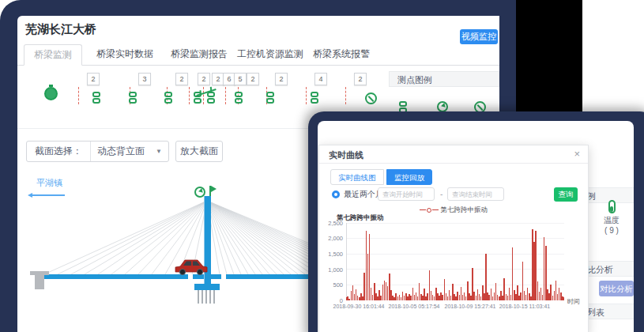 The width and height of the screenshot is (644, 332). I want to click on temperature-legend-item: 温度 ( 9 ), so click(612, 217).